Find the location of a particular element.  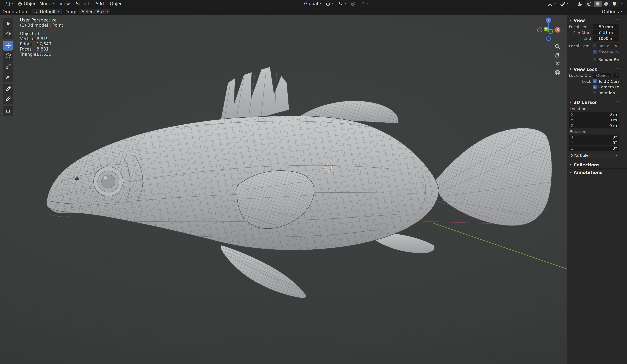

tool-column is located at coordinates (8, 67).